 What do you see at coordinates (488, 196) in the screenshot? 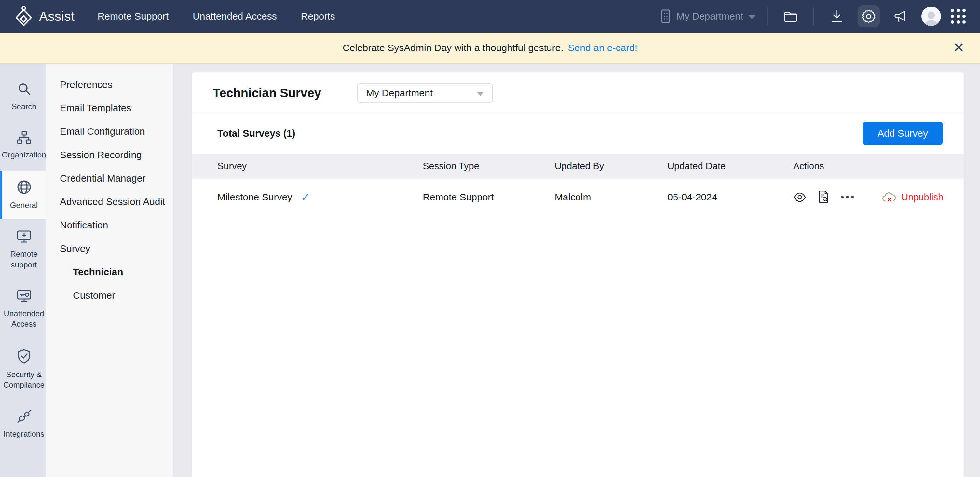
I see `session-type-cell: Remote Support` at bounding box center [488, 196].